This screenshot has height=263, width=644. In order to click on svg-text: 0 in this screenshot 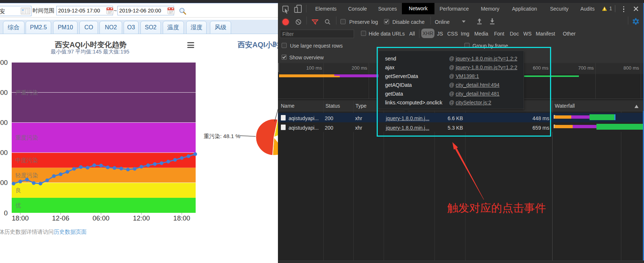, I will do `click(6, 213)`.